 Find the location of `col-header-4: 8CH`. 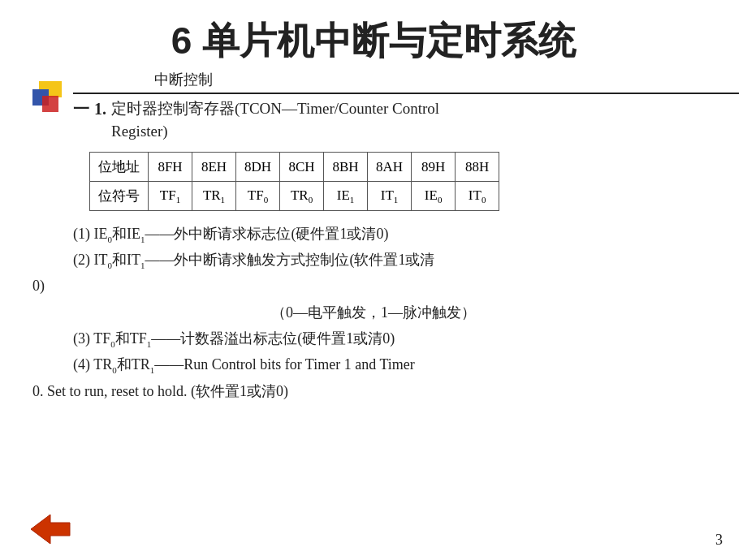

col-header-4: 8CH is located at coordinates (302, 167).